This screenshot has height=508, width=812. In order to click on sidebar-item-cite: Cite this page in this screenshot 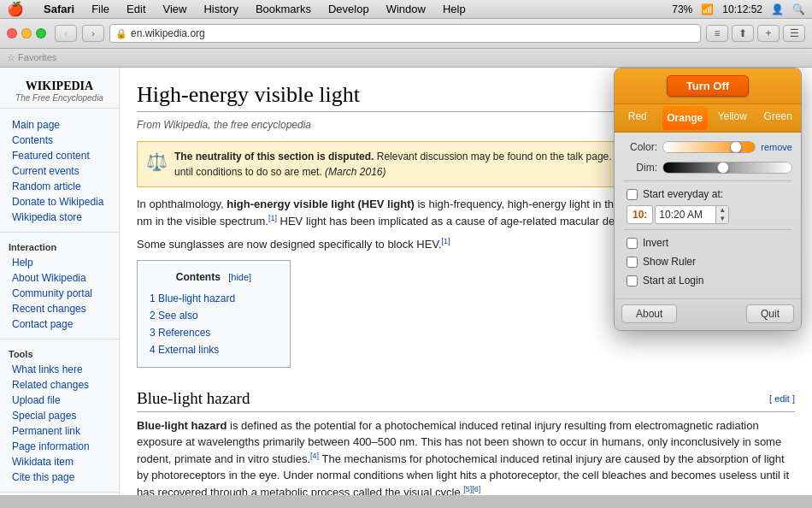, I will do `click(60, 477)`.